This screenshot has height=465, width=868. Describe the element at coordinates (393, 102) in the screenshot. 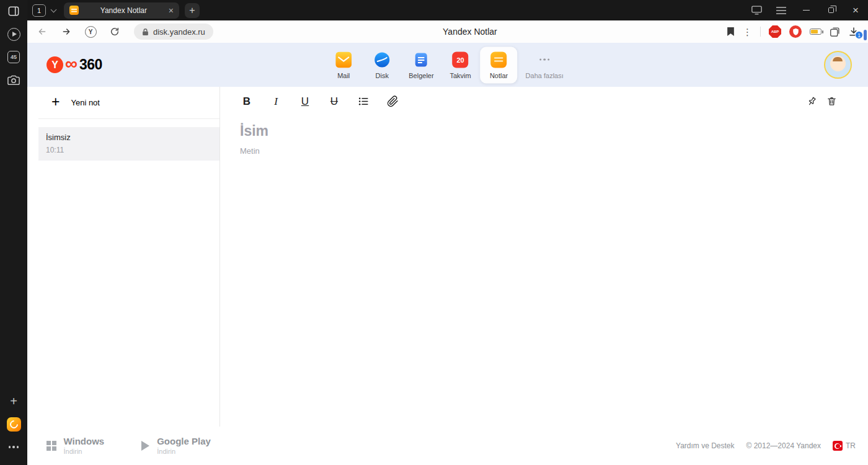

I see `paperclip-icon` at that location.